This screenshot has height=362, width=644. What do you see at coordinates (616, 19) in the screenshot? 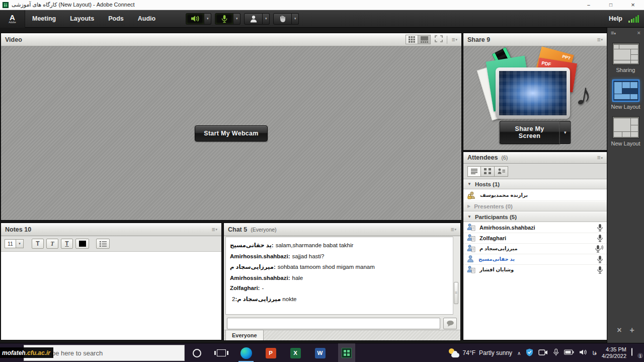
I see `help-link: Help` at bounding box center [616, 19].